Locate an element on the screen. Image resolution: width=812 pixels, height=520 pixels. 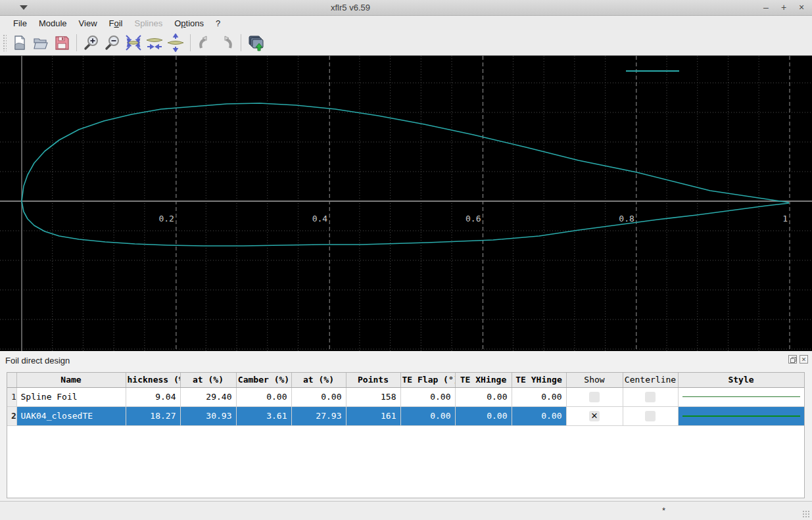
show-checkbox: ✕ is located at coordinates (594, 416).